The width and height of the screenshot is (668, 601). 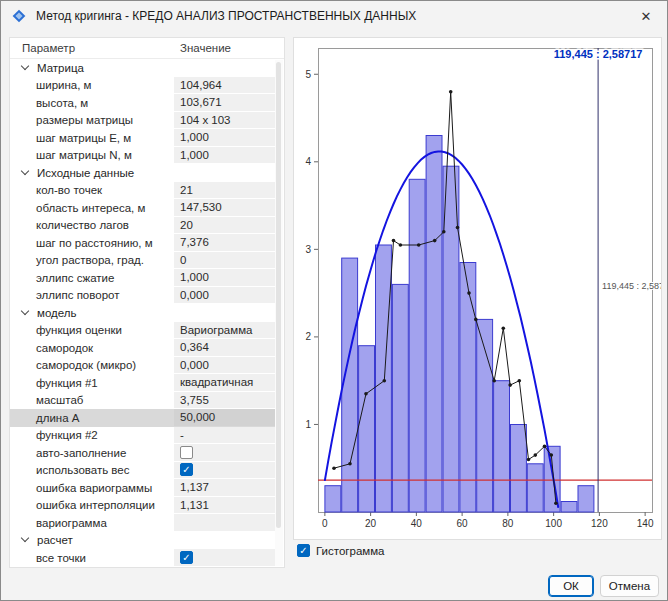 I want to click on parameter-value: 3,755, so click(x=194, y=400).